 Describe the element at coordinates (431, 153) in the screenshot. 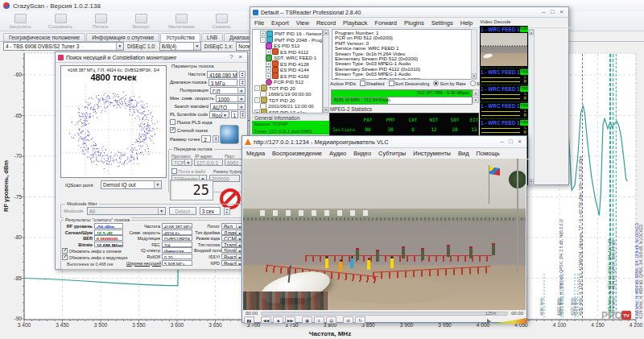

I see `menu-item-5: Инструменты` at that location.